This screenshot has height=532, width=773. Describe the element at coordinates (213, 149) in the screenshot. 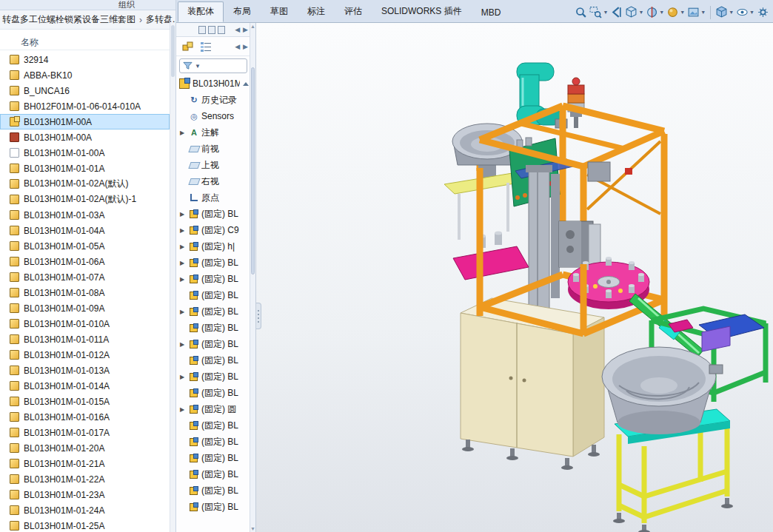

I see `tree-item: ▶ 前视` at that location.